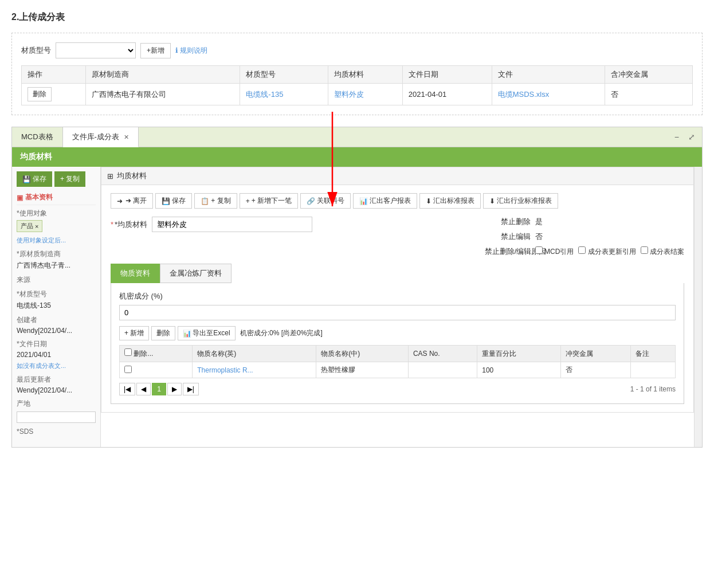 Image resolution: width=714 pixels, height=588 pixels. I want to click on origin-label: 产地, so click(56, 403).